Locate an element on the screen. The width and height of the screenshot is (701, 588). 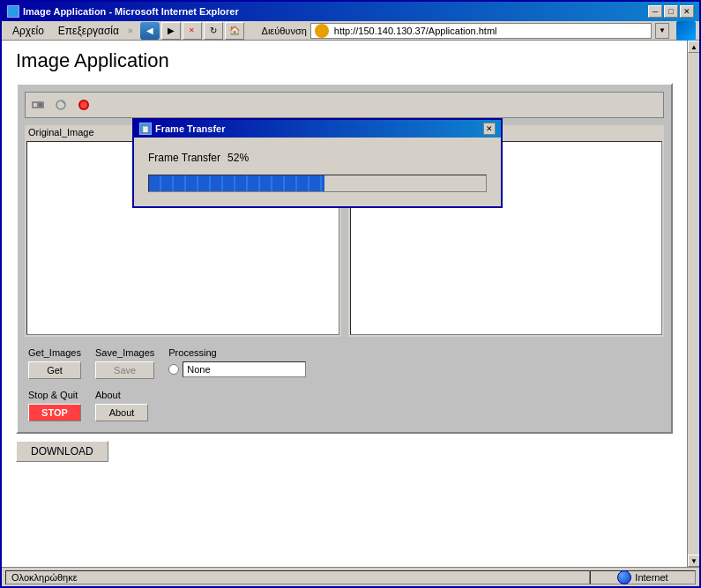
download-button: DOWNLOAD is located at coordinates (62, 451).